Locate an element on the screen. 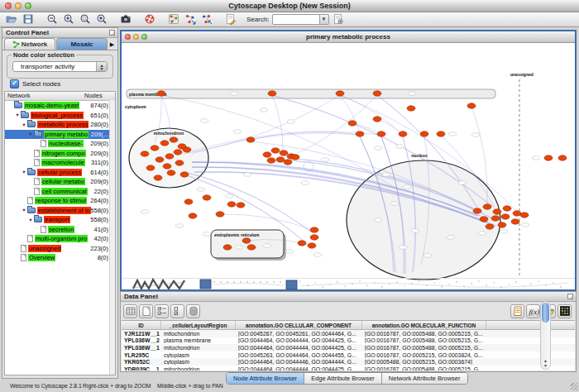 This screenshot has height=392, width=579. function-builder-icon: f(x) is located at coordinates (533, 311).